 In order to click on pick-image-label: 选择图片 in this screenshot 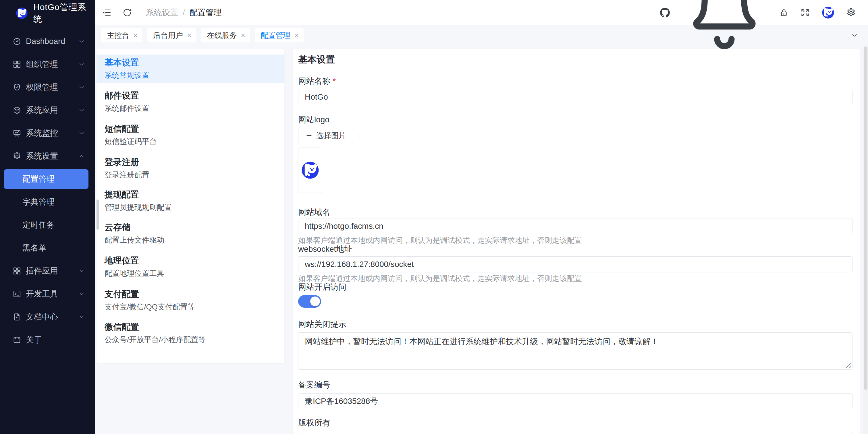, I will do `click(331, 136)`.